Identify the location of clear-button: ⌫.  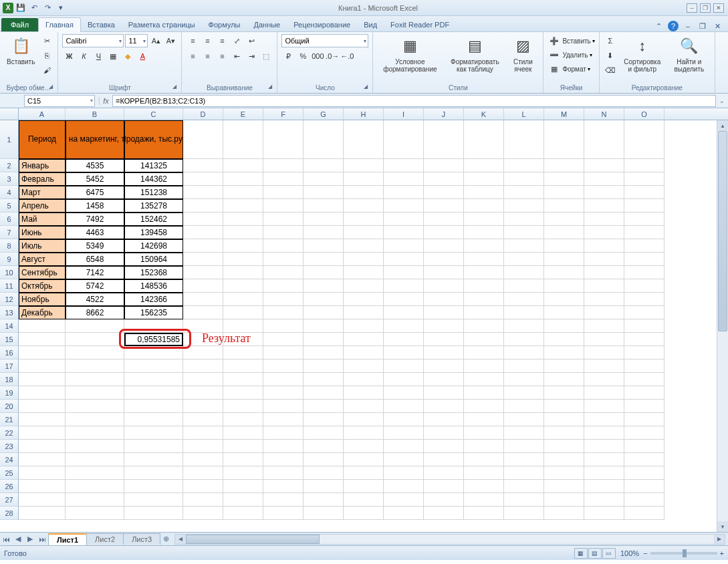
(610, 70).